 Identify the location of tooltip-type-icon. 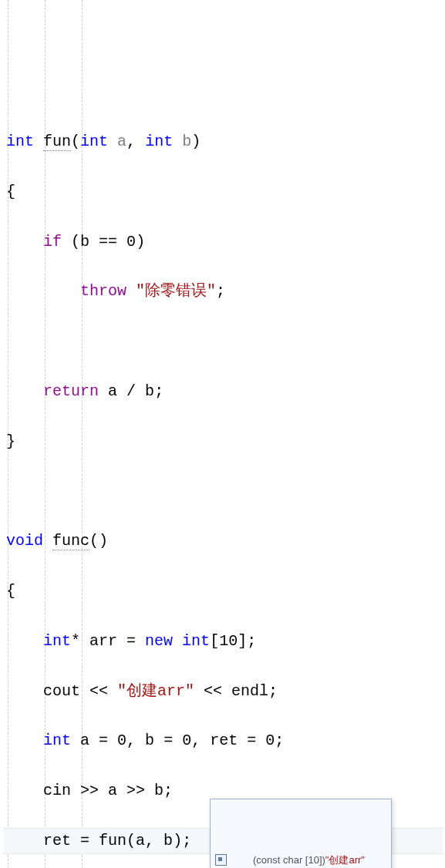
(221, 860).